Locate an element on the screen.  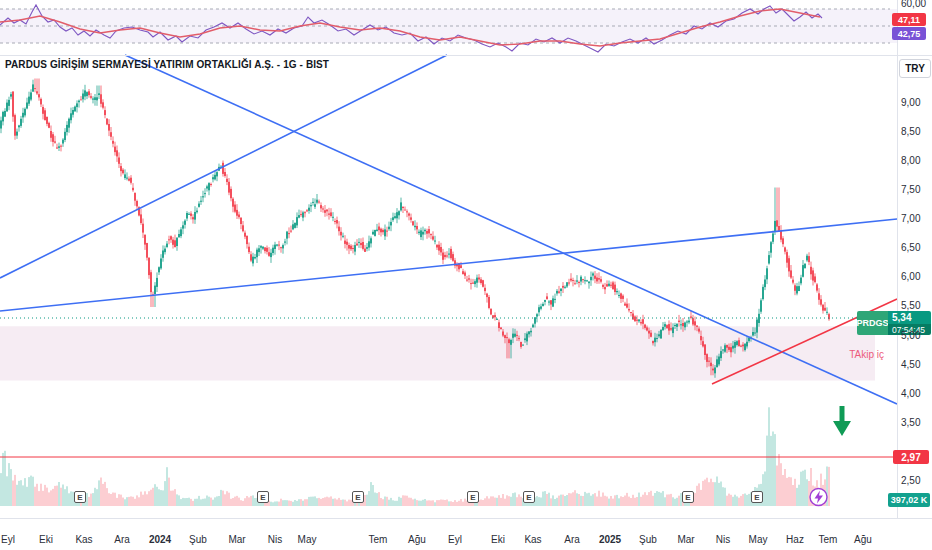
price-tick: 3,50 is located at coordinates (910, 422).